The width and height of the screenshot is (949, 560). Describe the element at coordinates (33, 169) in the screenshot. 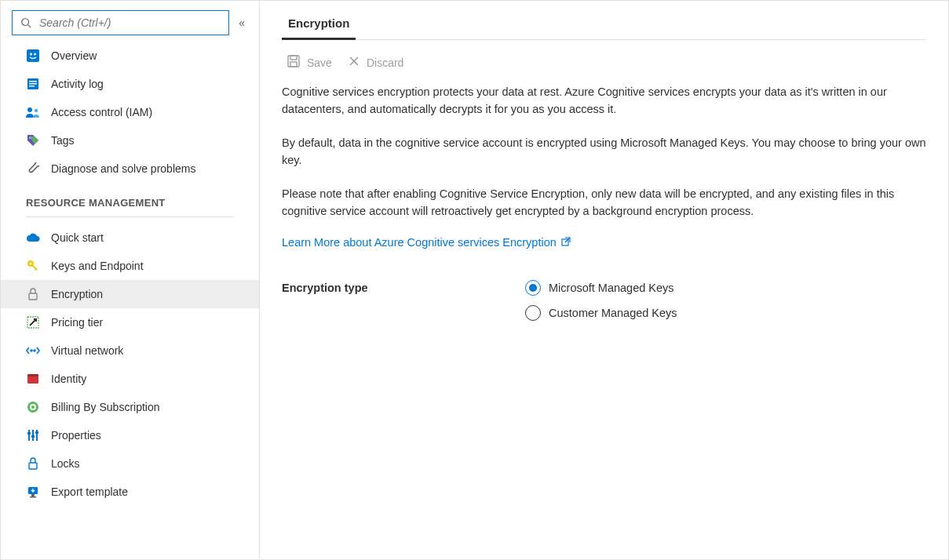

I see `wrench-icon` at that location.